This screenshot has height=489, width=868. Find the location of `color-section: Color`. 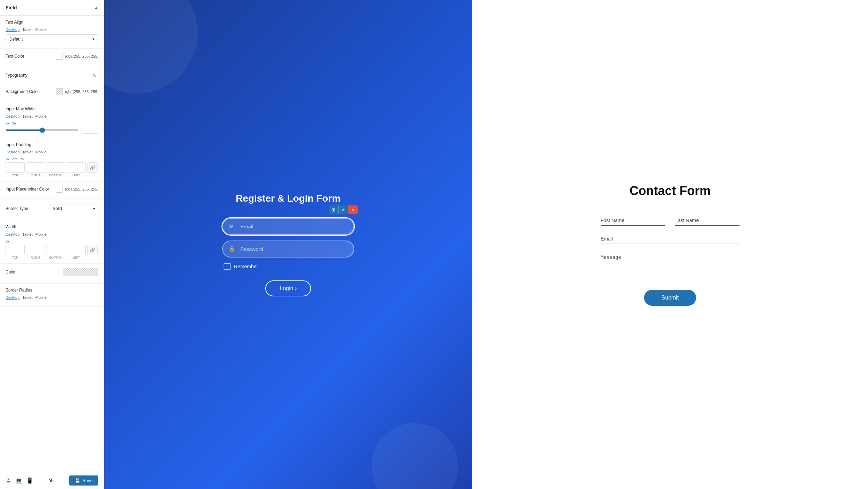

color-section: Color is located at coordinates (52, 273).